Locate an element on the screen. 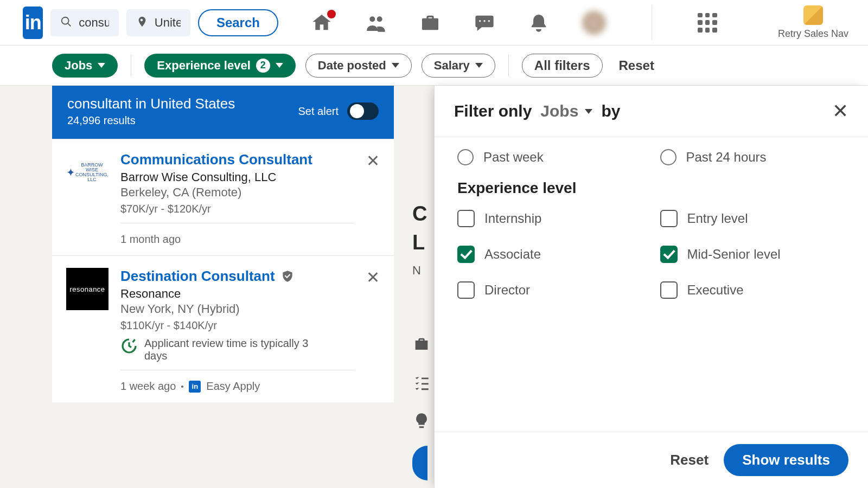  sales-nav-label: Retry Sales Nav is located at coordinates (813, 34).